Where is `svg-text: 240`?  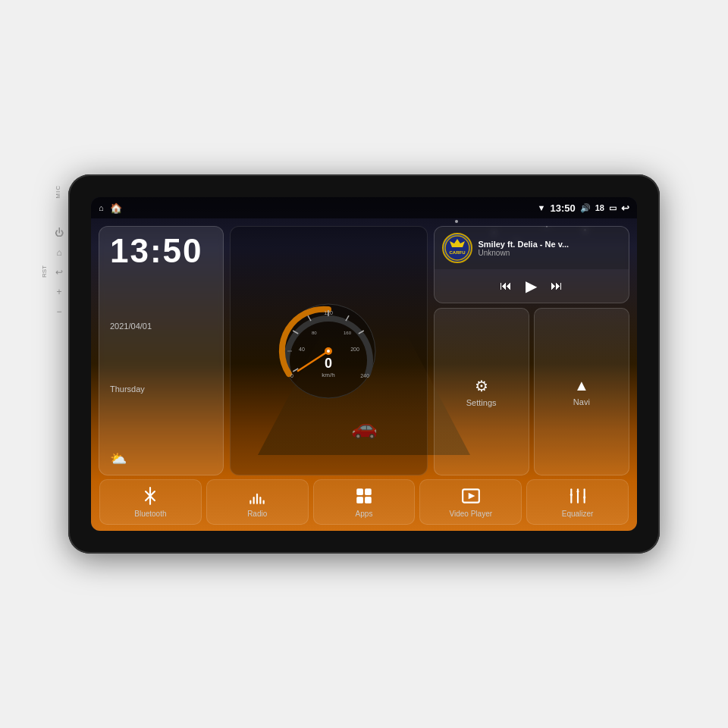 svg-text: 240 is located at coordinates (365, 376).